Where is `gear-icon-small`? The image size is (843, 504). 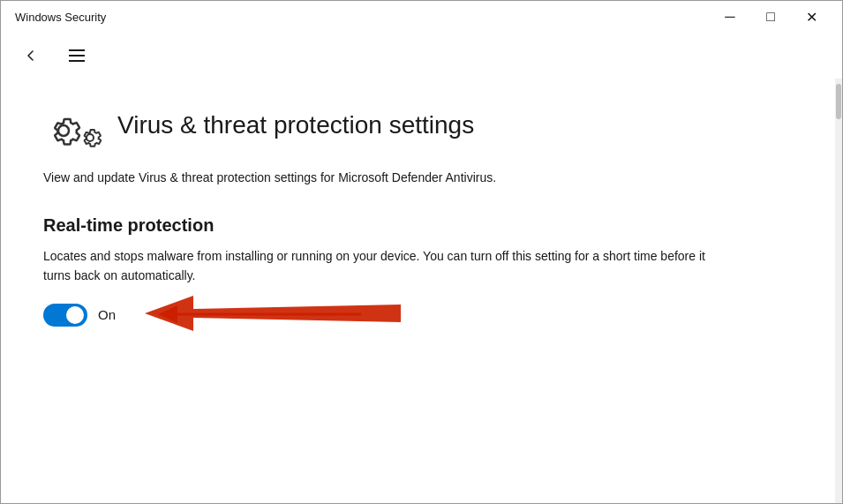 gear-icon-small is located at coordinates (90, 138).